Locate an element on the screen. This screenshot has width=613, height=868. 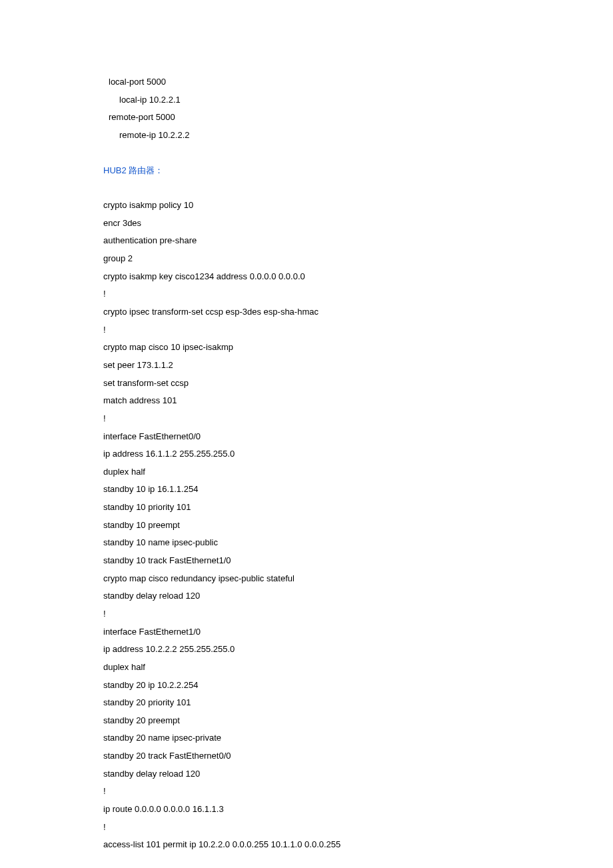
config-line: interface FastEthernet0/0 is located at coordinates (306, 437).